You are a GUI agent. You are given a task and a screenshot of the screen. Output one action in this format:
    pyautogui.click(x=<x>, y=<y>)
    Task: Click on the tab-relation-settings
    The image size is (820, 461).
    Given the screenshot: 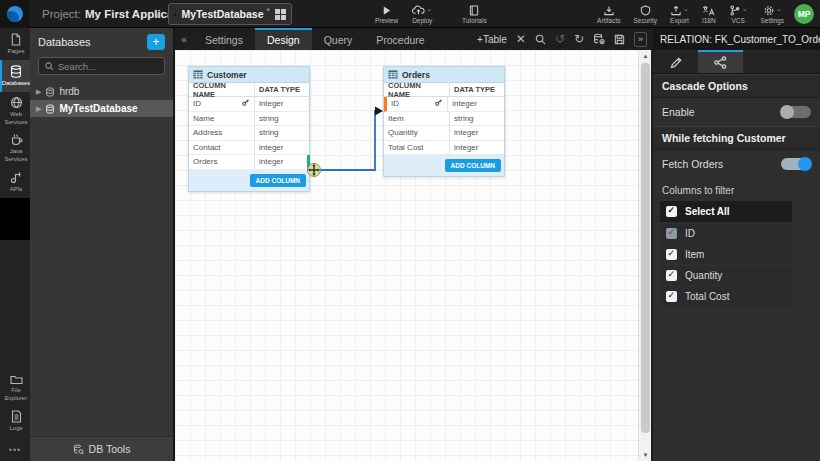 What is the action you would take?
    pyautogui.click(x=720, y=62)
    